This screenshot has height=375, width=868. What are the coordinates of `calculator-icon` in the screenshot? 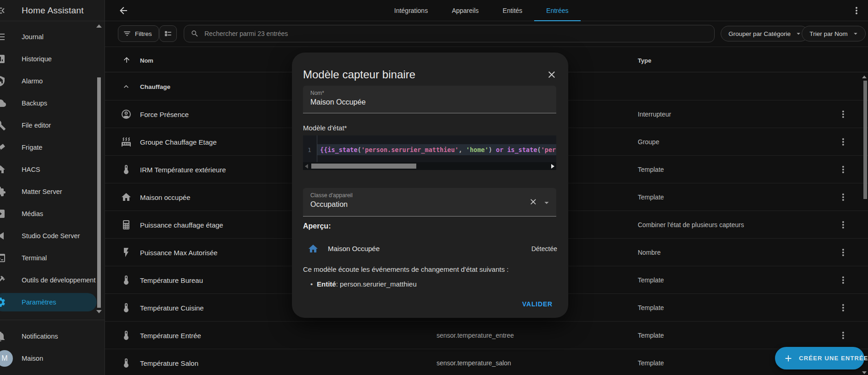 It's located at (126, 225).